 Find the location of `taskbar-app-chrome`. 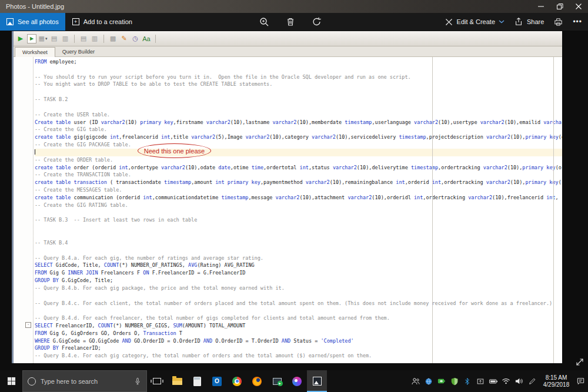

taskbar-app-chrome is located at coordinates (237, 381).